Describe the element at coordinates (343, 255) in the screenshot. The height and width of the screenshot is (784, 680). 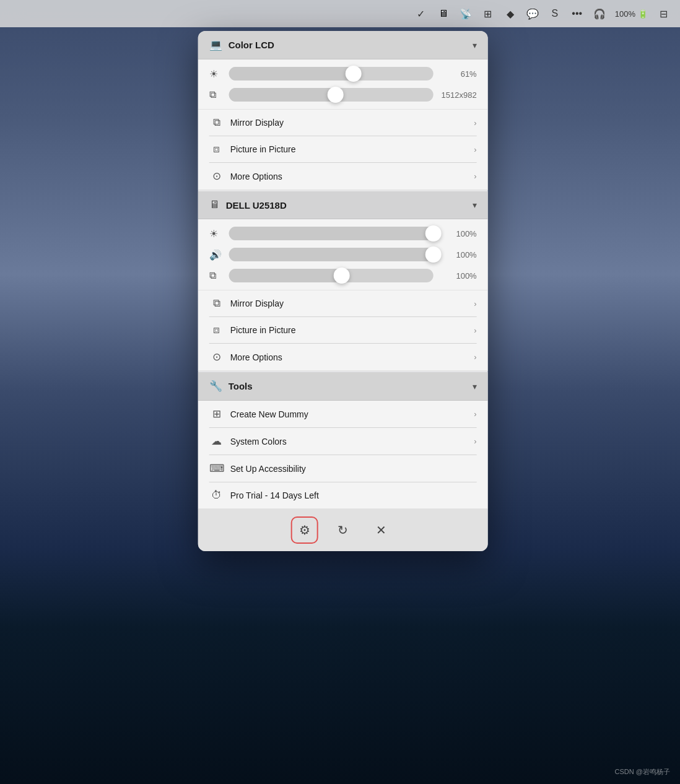
I see `dell-volume-row: 🔊 100%` at that location.